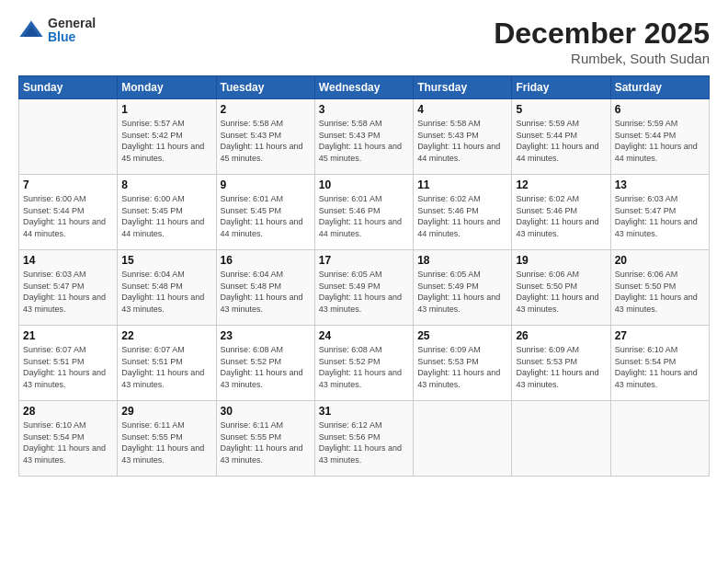 Image resolution: width=728 pixels, height=563 pixels. Describe the element at coordinates (262, 216) in the screenshot. I see `day-info: Sunrise: 6:01 AMSunset: 5:45 PMDaylight:…` at that location.